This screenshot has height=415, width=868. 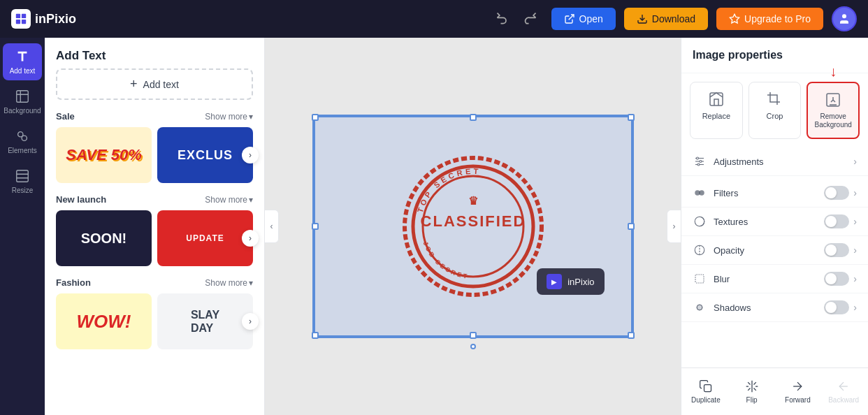 What do you see at coordinates (775, 110) in the screenshot?
I see `crop-card: Crop` at bounding box center [775, 110].